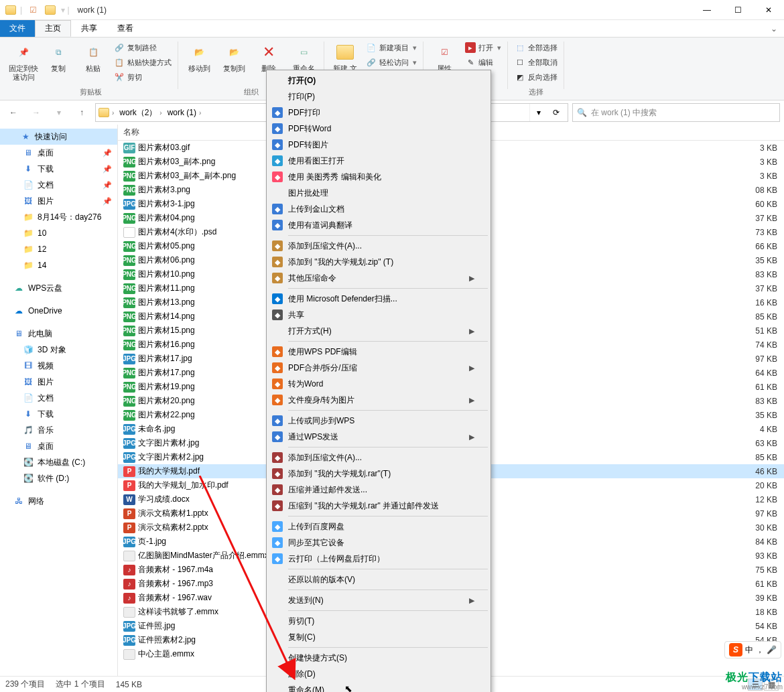 Image resolution: width=784 pixels, height=692 pixels. What do you see at coordinates (536, 62) in the screenshot?
I see `select-none-button: ☐全部取消` at bounding box center [536, 62].